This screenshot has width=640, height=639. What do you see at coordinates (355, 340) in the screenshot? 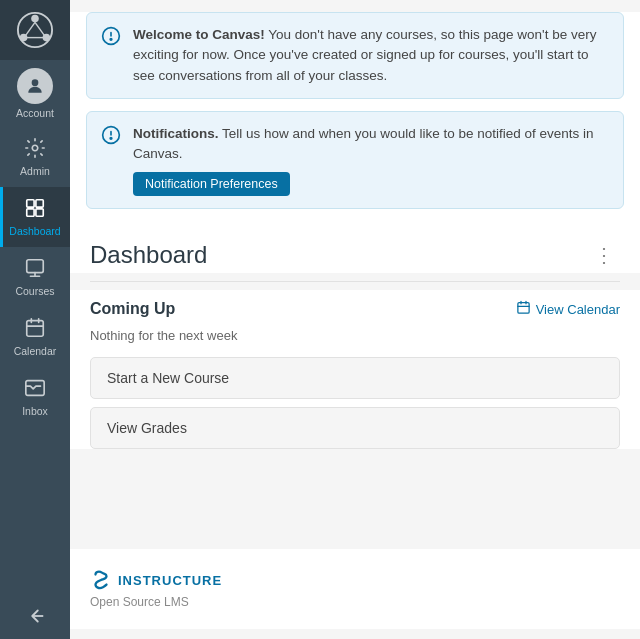
I see `nothing-text: Nothing for the next week` at bounding box center [355, 340].